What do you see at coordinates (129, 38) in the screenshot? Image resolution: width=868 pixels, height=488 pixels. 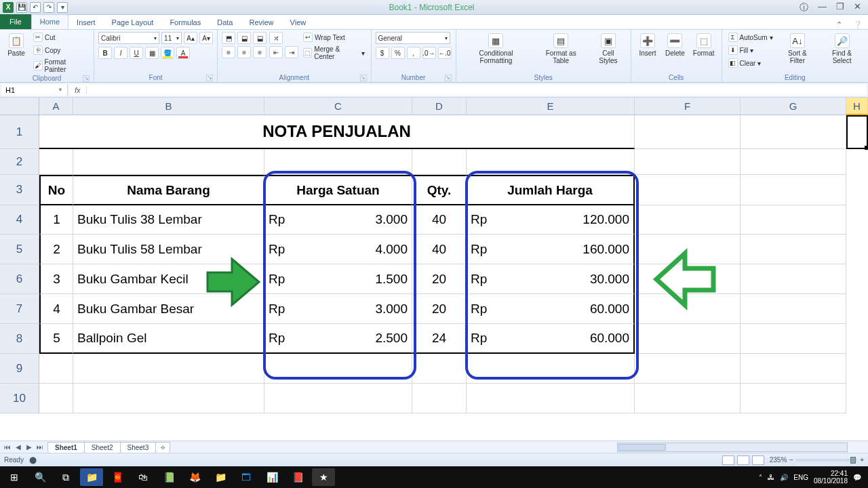 I see `font-name-select: Calibri▾` at bounding box center [129, 38].